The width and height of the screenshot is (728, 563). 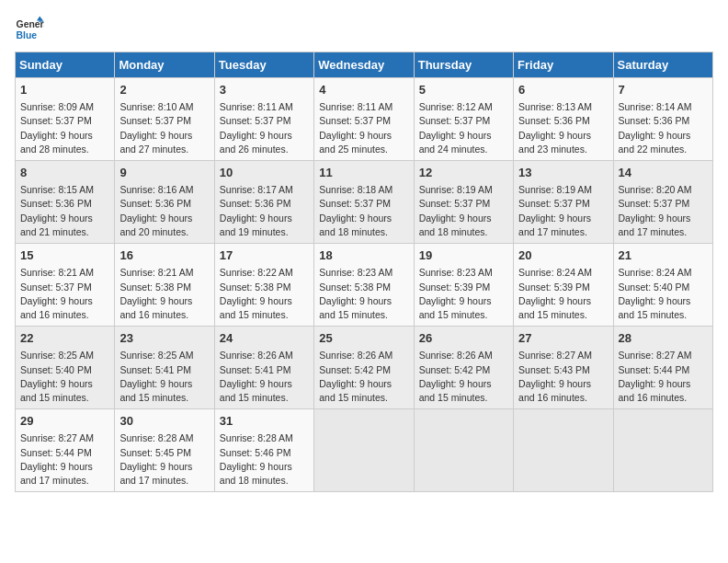 I want to click on cell-info: Sunrise: 8:17 AMSunset: 5:36 PMDaylight:…, so click(x=265, y=212).